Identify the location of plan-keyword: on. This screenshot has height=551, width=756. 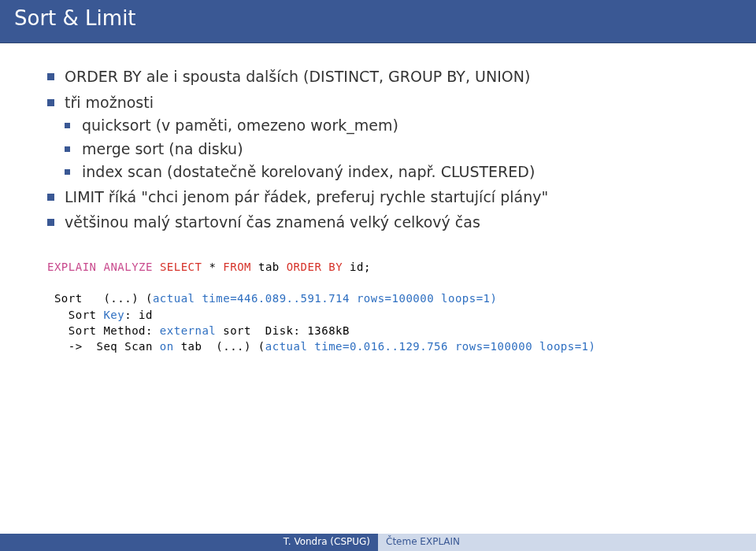
(167, 346).